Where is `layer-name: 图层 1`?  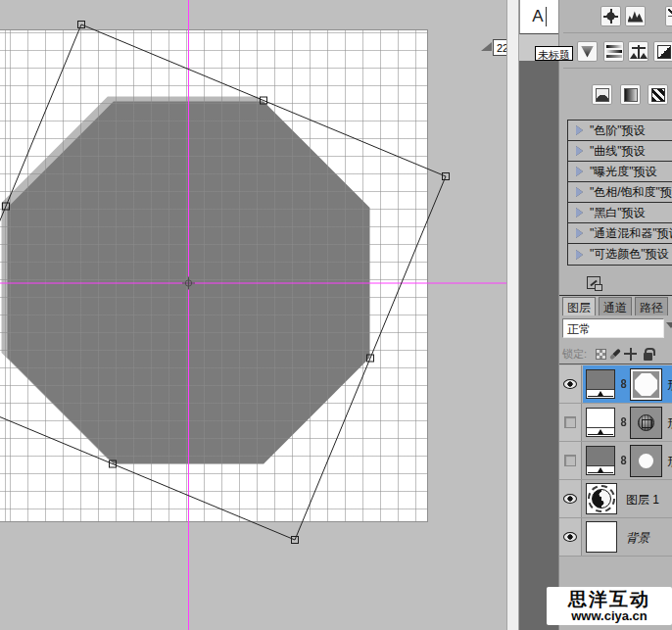
layer-name: 图层 1 is located at coordinates (643, 500).